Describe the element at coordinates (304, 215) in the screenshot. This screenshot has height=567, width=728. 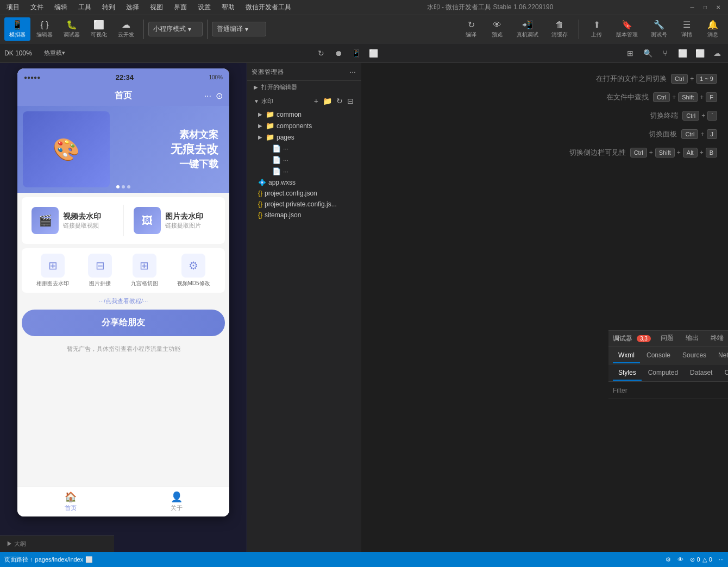
I see `tree-sitemap: {} sitemap.json` at that location.